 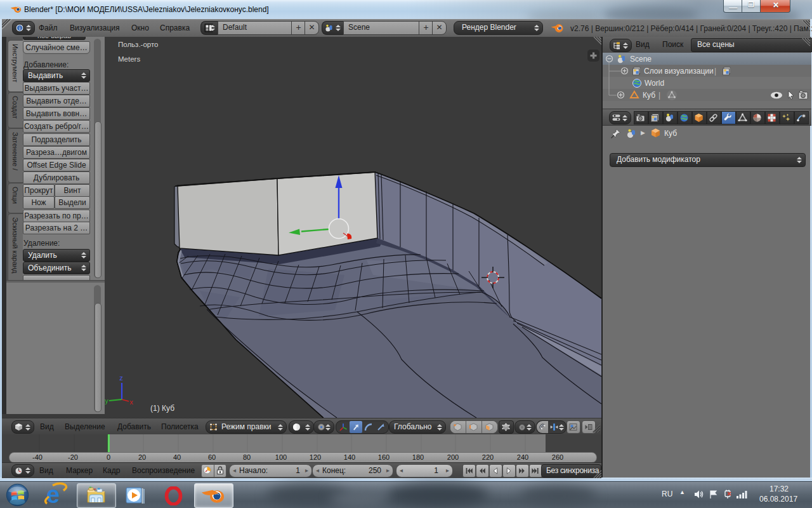 What do you see at coordinates (121, 378) in the screenshot?
I see `svg-text: z` at bounding box center [121, 378].